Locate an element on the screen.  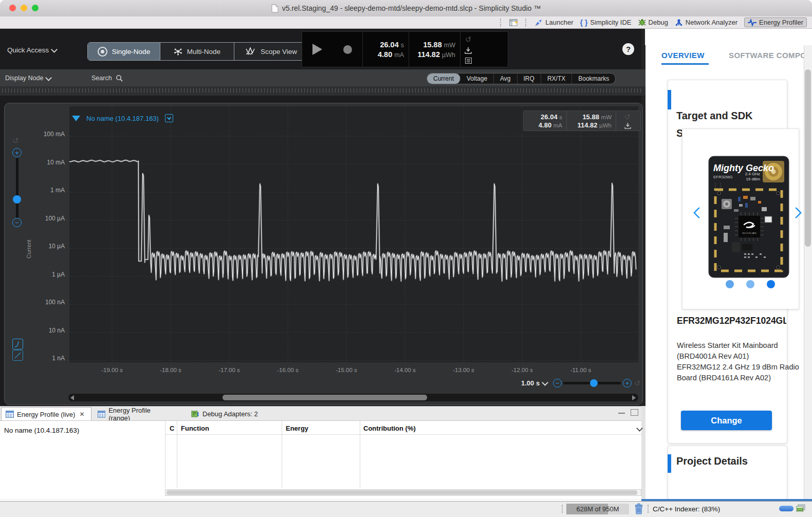
debug-adapter-icon is located at coordinates (195, 414).